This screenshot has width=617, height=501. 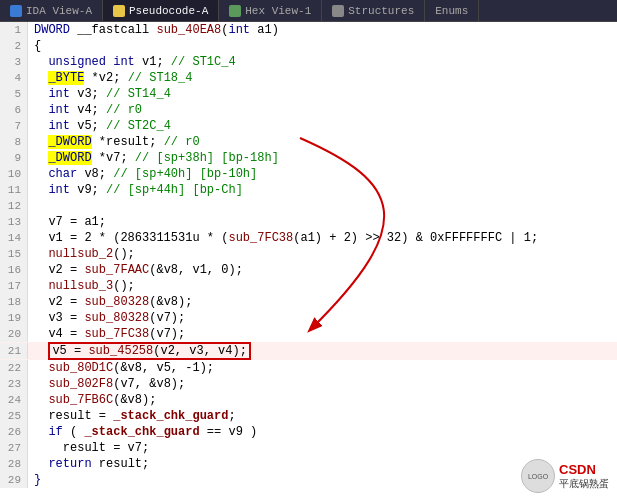 What do you see at coordinates (322, 142) in the screenshot?
I see `line-content-8: _DWORD *result; // r0` at bounding box center [322, 142].